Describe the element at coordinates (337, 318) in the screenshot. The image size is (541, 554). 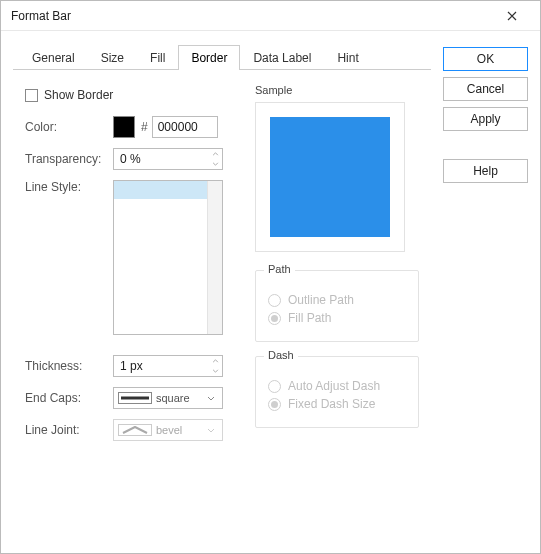
I see `path-fill-radio: Fill Path` at that location.